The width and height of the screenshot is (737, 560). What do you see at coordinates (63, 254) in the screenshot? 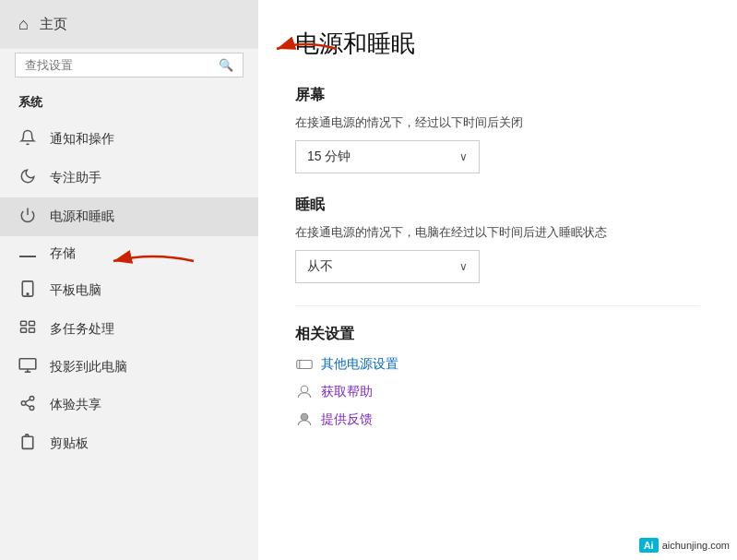
I see `storage-label: 存储` at bounding box center [63, 254].